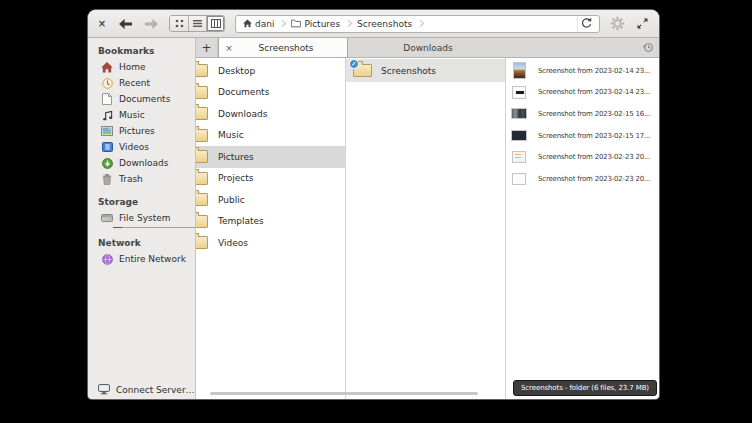 The width and height of the screenshot is (752, 423). I want to click on folder-label: Screenshots, so click(408, 71).